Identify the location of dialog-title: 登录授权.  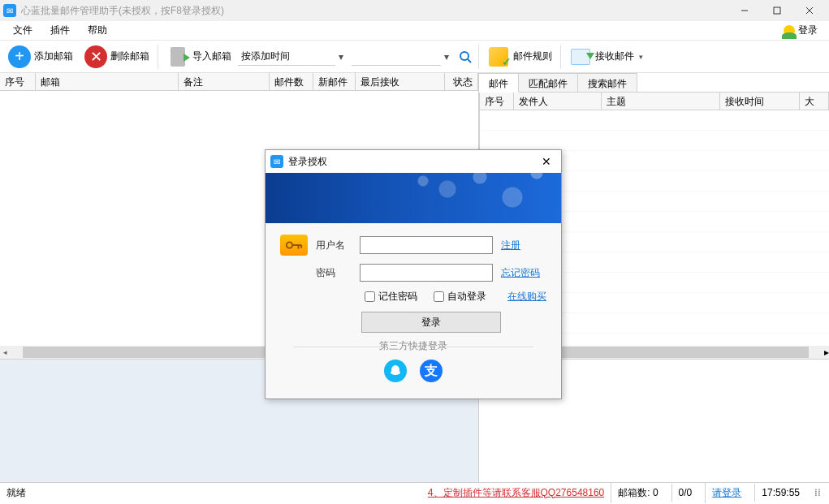
(308, 162).